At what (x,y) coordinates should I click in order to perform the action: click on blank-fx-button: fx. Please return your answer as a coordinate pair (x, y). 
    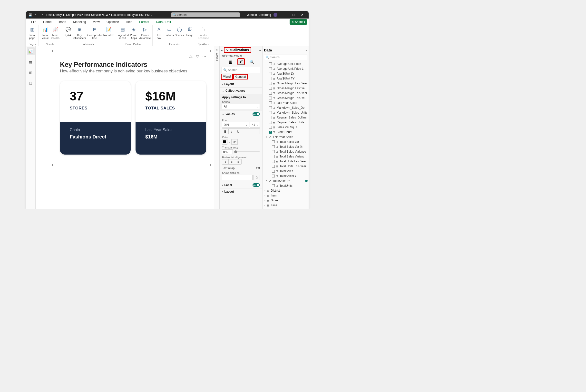
    Looking at the image, I should click on (256, 178).